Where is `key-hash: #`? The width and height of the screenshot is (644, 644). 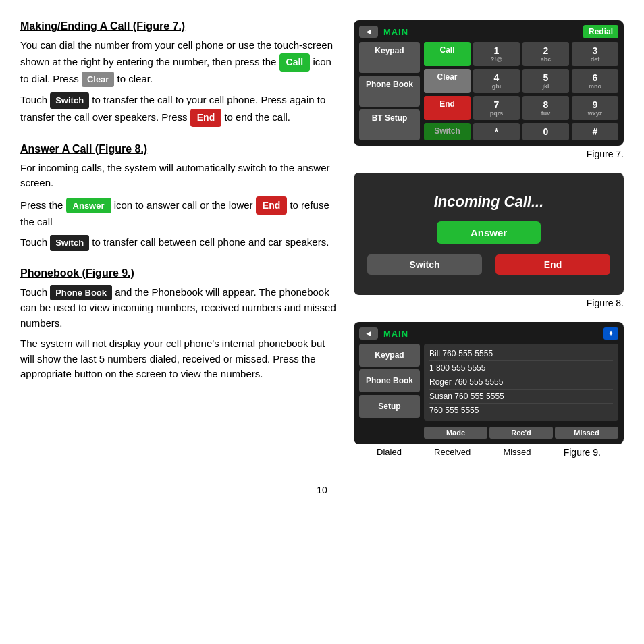 key-hash: # is located at coordinates (595, 132).